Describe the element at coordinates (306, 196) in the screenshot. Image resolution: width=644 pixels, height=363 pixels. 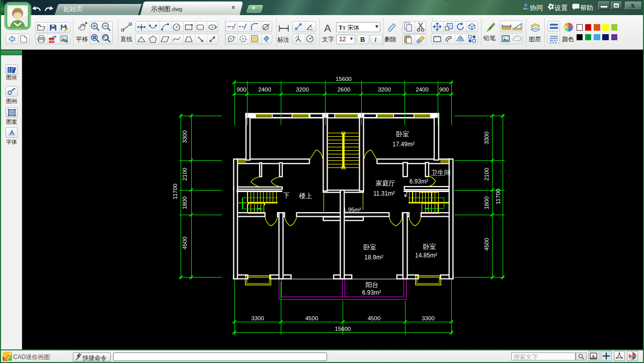
I see `svg-text: 楼上` at that location.